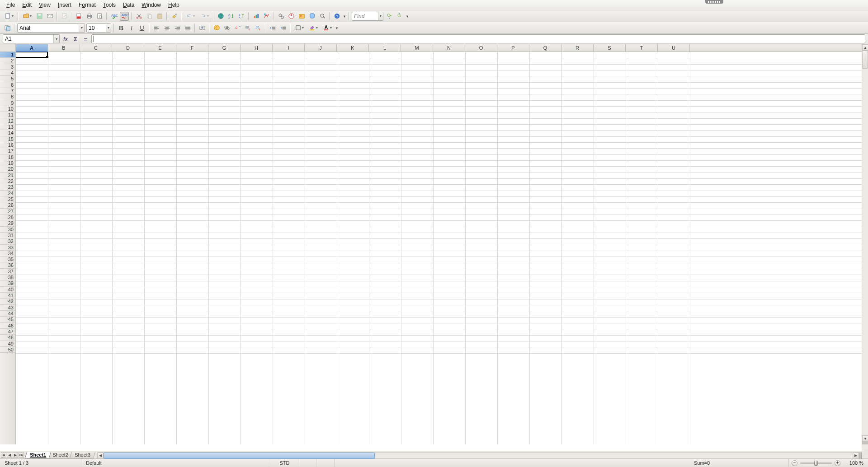 This screenshot has width=868, height=467. What do you see at coordinates (389, 16) in the screenshot?
I see `find-next-button` at bounding box center [389, 16].